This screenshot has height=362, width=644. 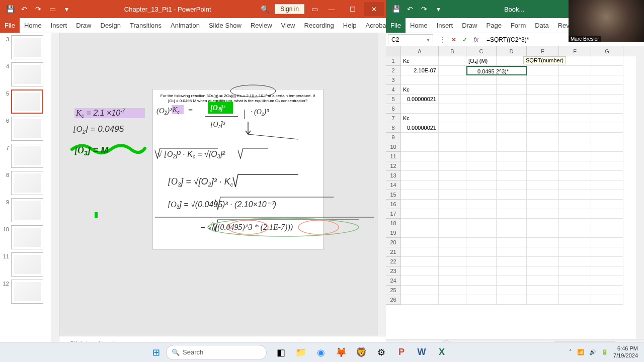 I want to click on cell-F14, so click(x=575, y=185).